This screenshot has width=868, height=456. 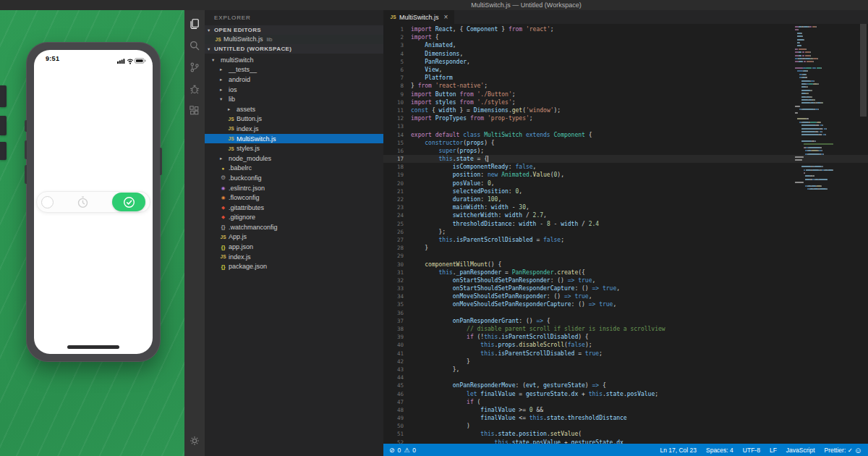 What do you see at coordinates (393, 38) in the screenshot?
I see `line-number: 2` at bounding box center [393, 38].